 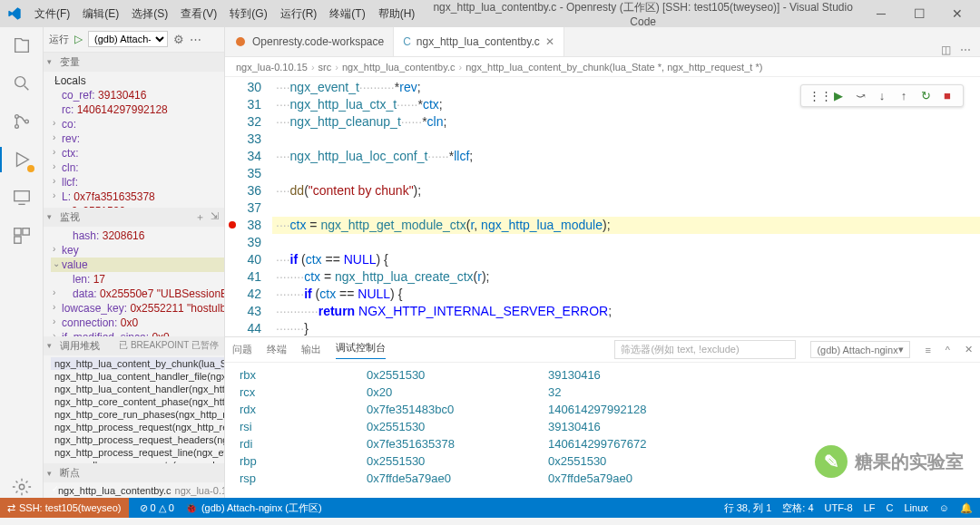 What do you see at coordinates (138, 440) in the screenshot?
I see `callstack-frame: ngx_http_process_request_headers(ngx_e…` at bounding box center [138, 440].